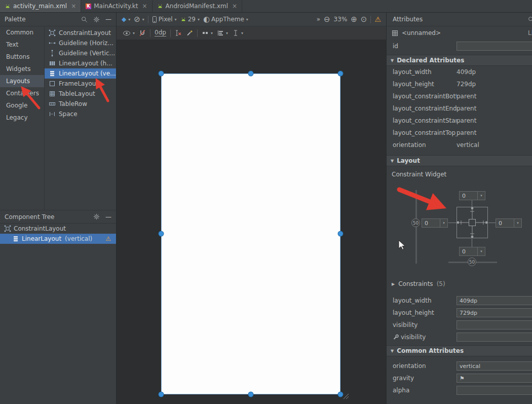 The width and height of the screenshot is (532, 404). Describe the element at coordinates (364, 19) in the screenshot. I see `zoom-fit-button: ⊙` at that location.